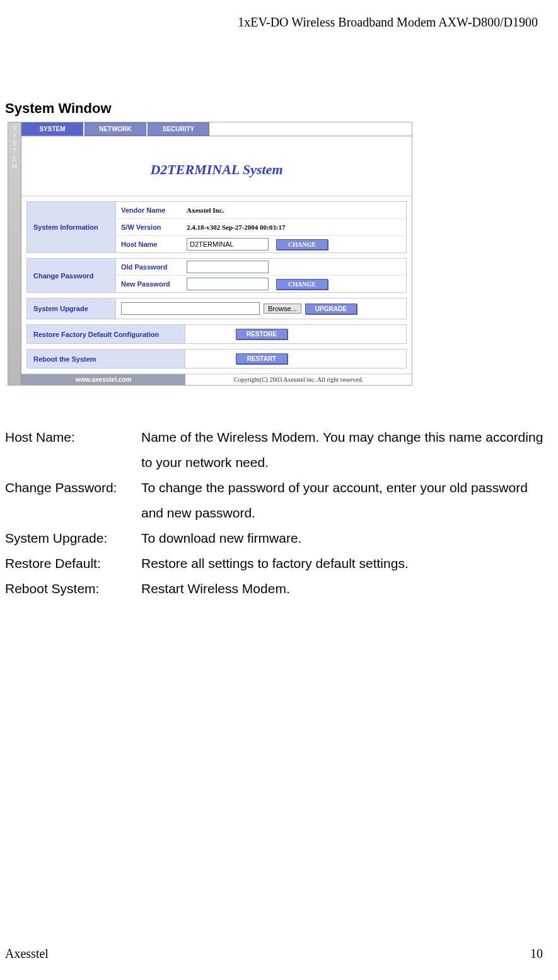 This screenshot has width=558, height=980. I want to click on new-password-input, so click(228, 284).